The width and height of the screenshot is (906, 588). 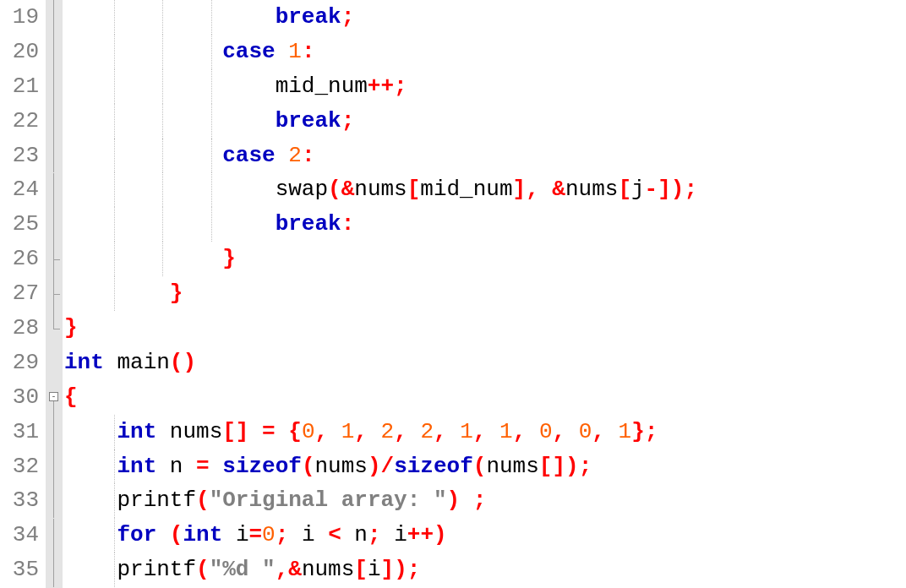 I want to click on code-line: int main(), so click(x=485, y=363).